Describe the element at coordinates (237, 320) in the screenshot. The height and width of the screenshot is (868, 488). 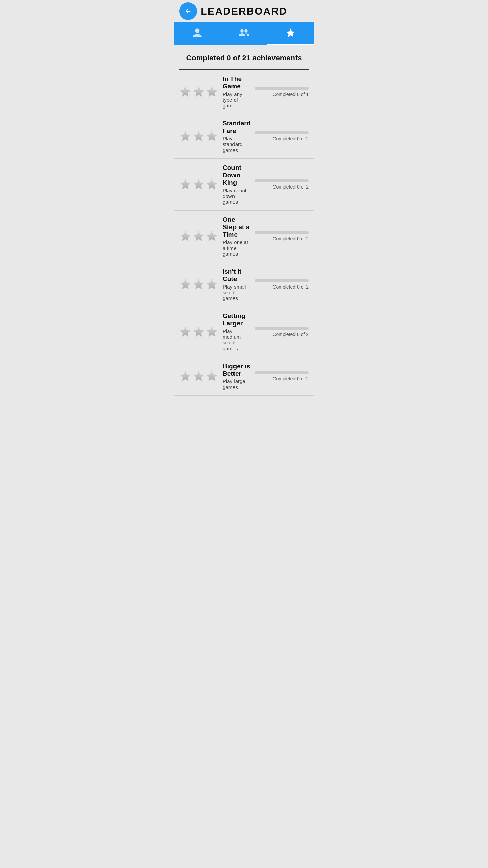
I see `achievement-name: Getting Larger` at that location.